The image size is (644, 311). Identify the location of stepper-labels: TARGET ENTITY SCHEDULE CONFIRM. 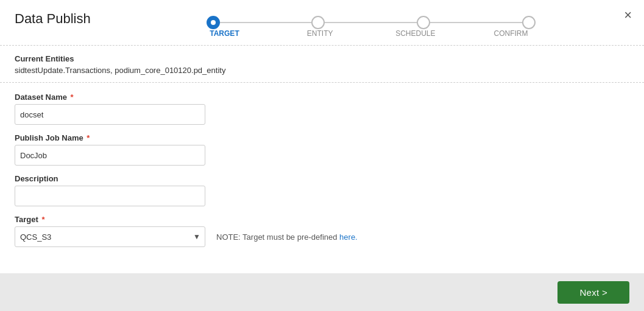
(371, 33).